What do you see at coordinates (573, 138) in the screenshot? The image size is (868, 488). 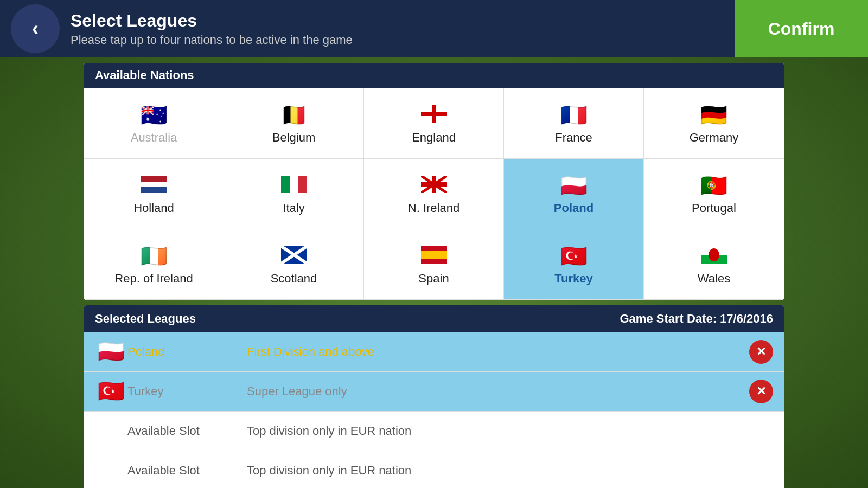 I see `nation-name-france: France` at bounding box center [573, 138].